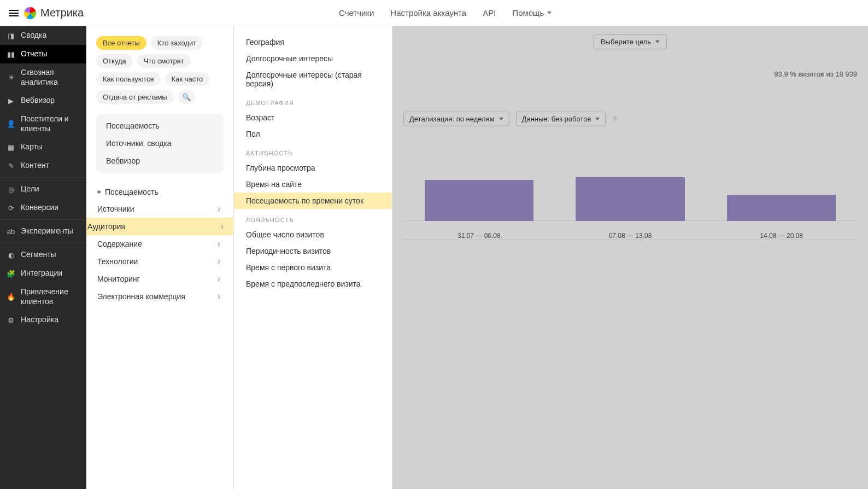 The width and height of the screenshot is (868, 489). Describe the element at coordinates (429, 13) in the screenshot. I see `nav-account-settings: Настройка аккаунта` at that location.